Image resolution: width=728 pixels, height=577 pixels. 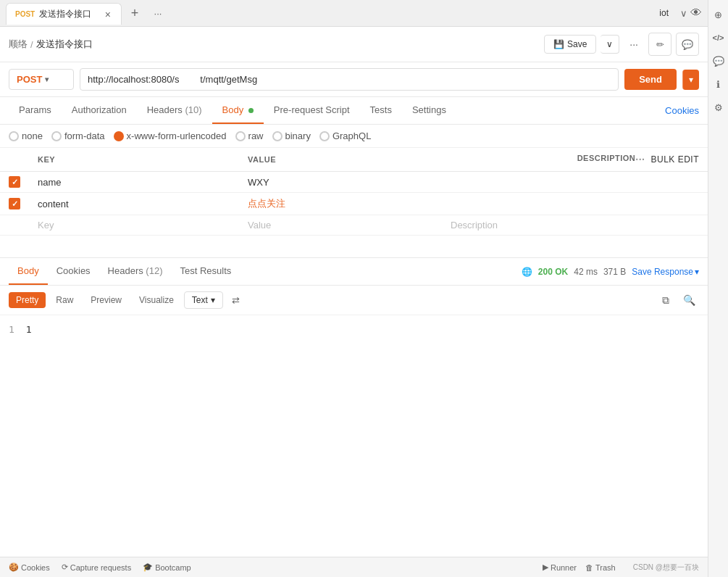 What do you see at coordinates (291, 136) in the screenshot?
I see `radio-binary: binary` at bounding box center [291, 136].